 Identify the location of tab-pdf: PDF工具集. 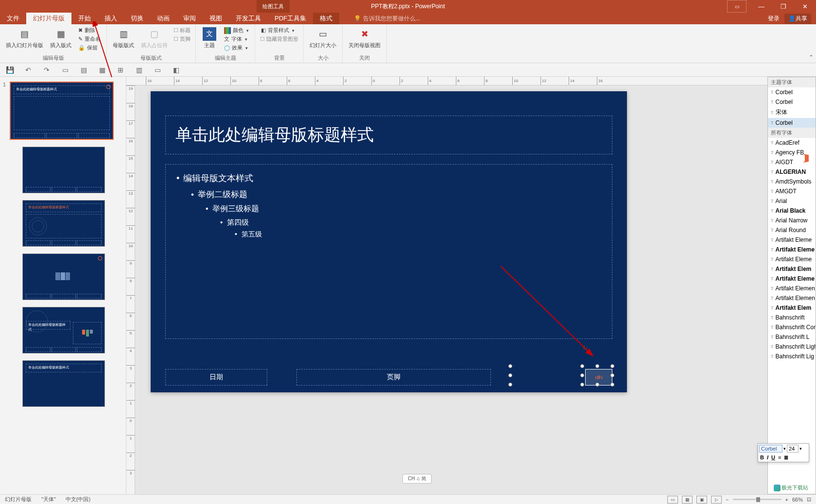
(291, 18).